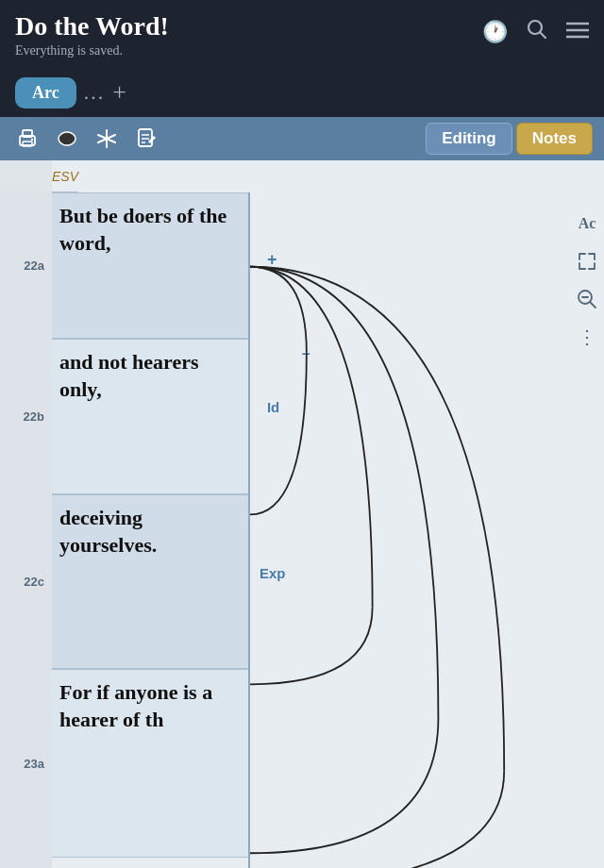 This screenshot has width=604, height=868. Describe the element at coordinates (272, 574) in the screenshot. I see `connector-22c: Exp` at that location.